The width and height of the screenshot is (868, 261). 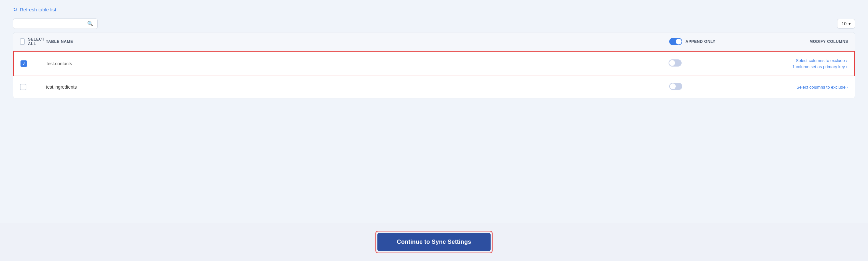 I want to click on row-2-checkbox, so click(x=23, y=87).